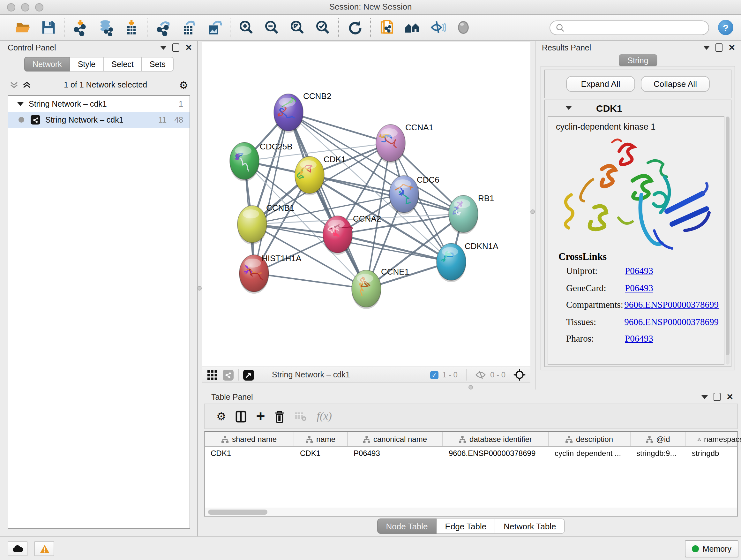 The image size is (741, 560). Describe the element at coordinates (714, 453) in the screenshot. I see `table-cell: stringdb` at that location.